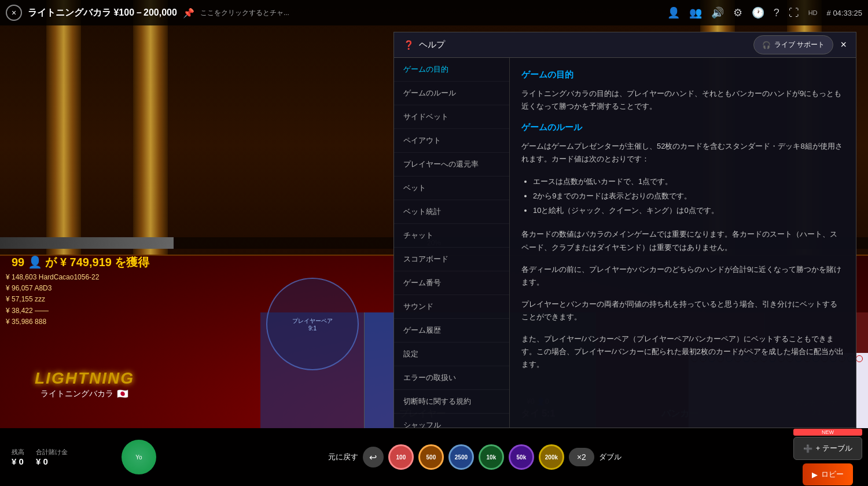  What do you see at coordinates (683, 241) in the screenshot?
I see `help-suit-note: 各カードの数値はバカラのメインゲームでは重要になります。各カードのスート（ハート…` at bounding box center [683, 241].